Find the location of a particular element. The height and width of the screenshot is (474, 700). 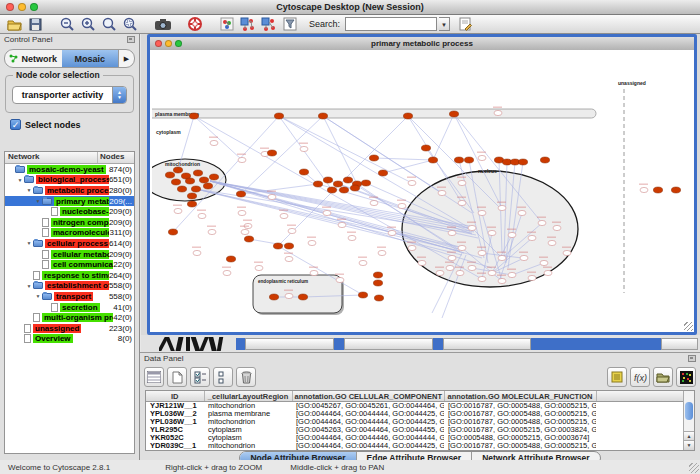

column-header: ID is located at coordinates (175, 396).